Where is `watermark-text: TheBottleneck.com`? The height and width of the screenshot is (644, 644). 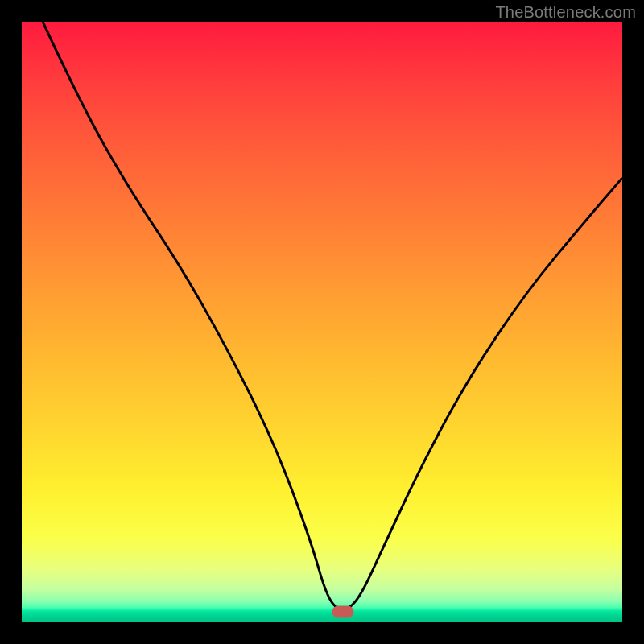
watermark-text: TheBottleneck.com is located at coordinates (565, 13).